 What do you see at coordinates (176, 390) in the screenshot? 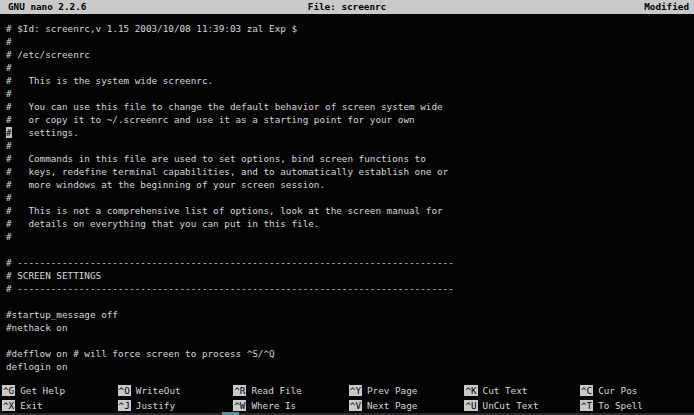
I see `shortcut-writeout: ^OWriteOut` at bounding box center [176, 390].